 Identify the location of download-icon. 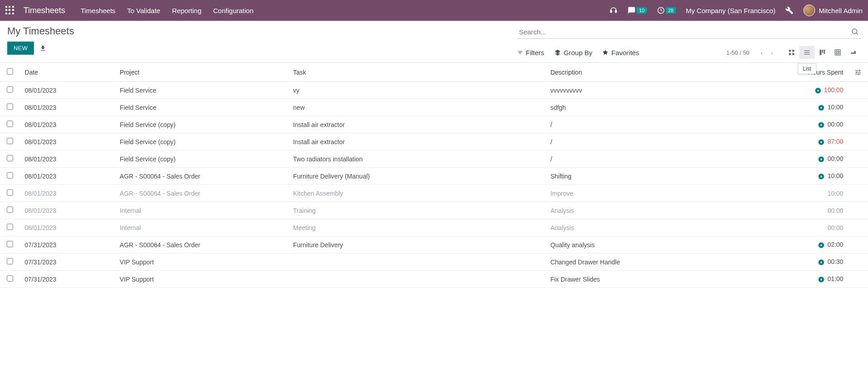
(43, 48).